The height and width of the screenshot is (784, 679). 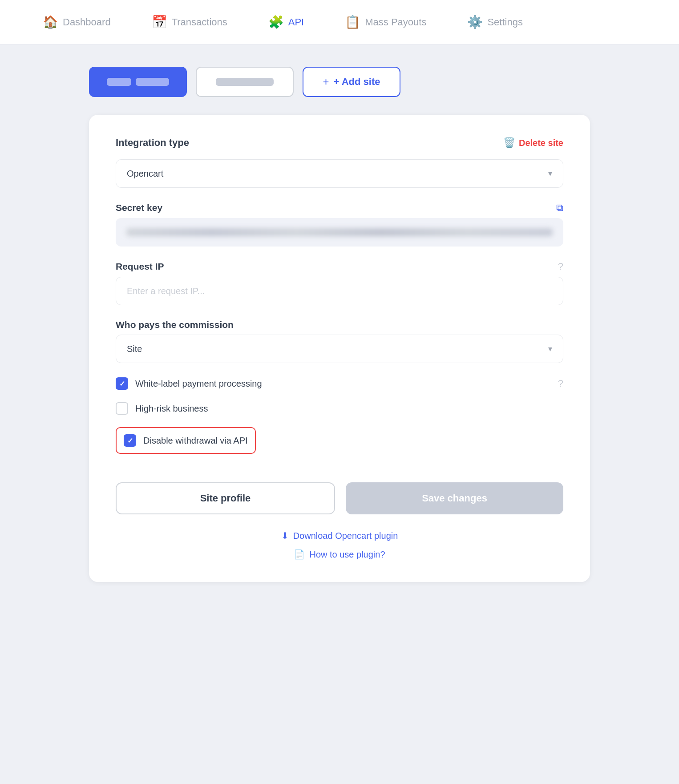 I want to click on disable-withdrawal-checkbox: ✓, so click(x=130, y=440).